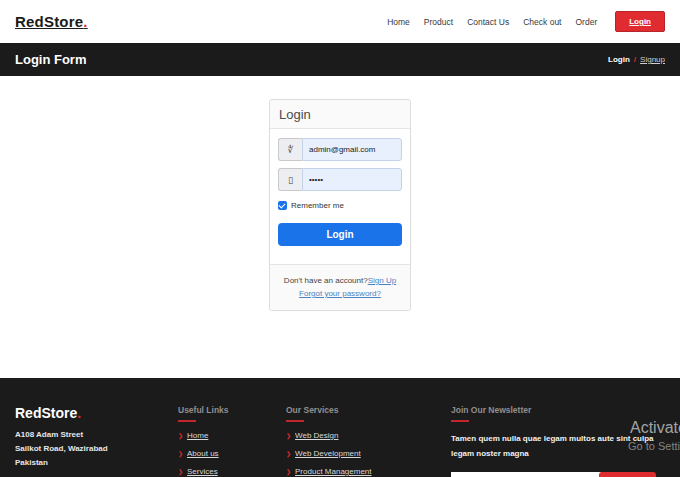 Image resolution: width=680 pixels, height=477 pixels. Describe the element at coordinates (368, 454) in the screenshot. I see `footer-link-row: ❯Web Development` at that location.